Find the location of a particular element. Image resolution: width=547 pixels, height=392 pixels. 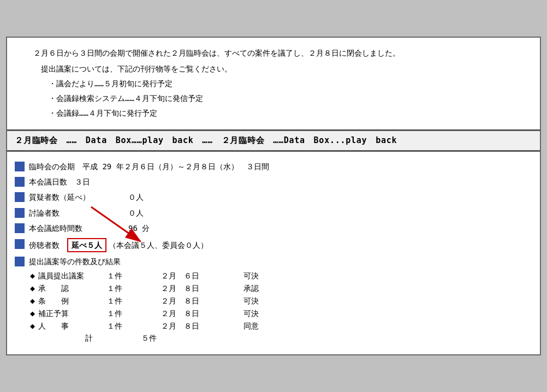

bochosha-pre: 傍聴者数 is located at coordinates (48, 245).